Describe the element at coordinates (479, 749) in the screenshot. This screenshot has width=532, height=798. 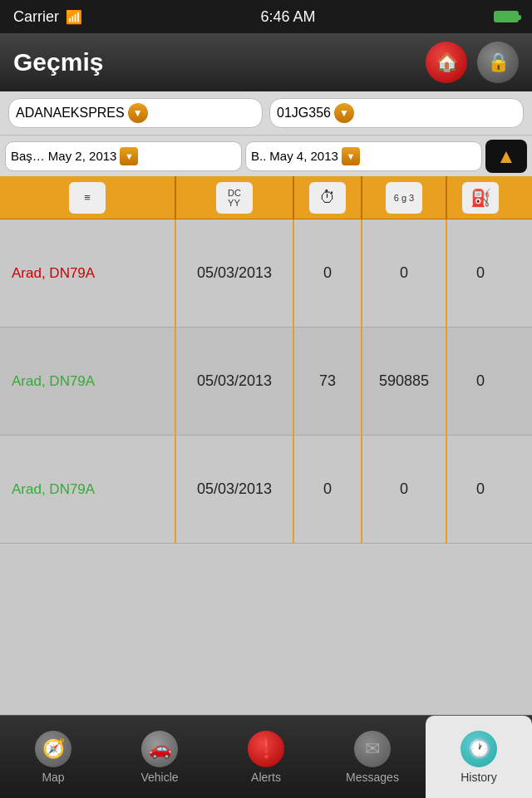
I see `history-icon: 🕐` at that location.